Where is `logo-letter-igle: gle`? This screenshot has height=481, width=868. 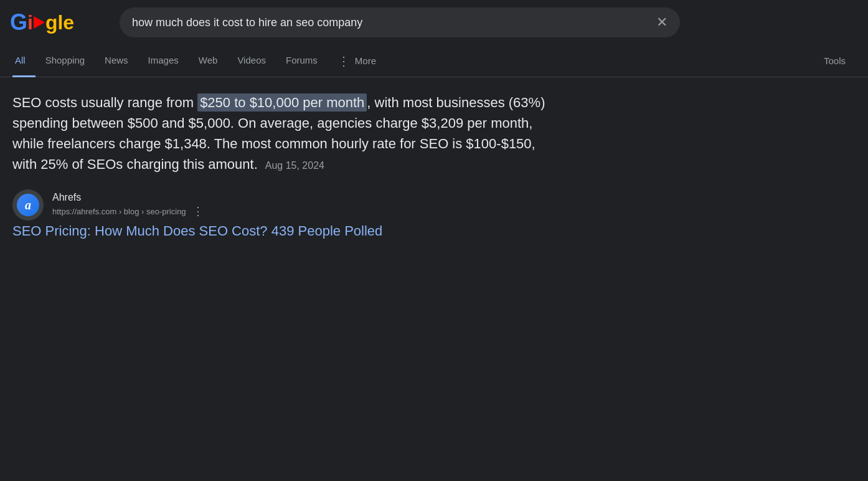 logo-letter-igle: gle is located at coordinates (60, 22).